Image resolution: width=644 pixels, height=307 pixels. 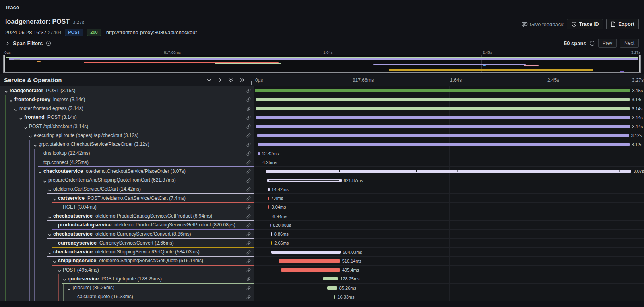 What do you see at coordinates (322, 216) in the screenshot?
I see `span-row: checkoutserviceoteldemo.ProductCatalogSe…` at bounding box center [322, 216].